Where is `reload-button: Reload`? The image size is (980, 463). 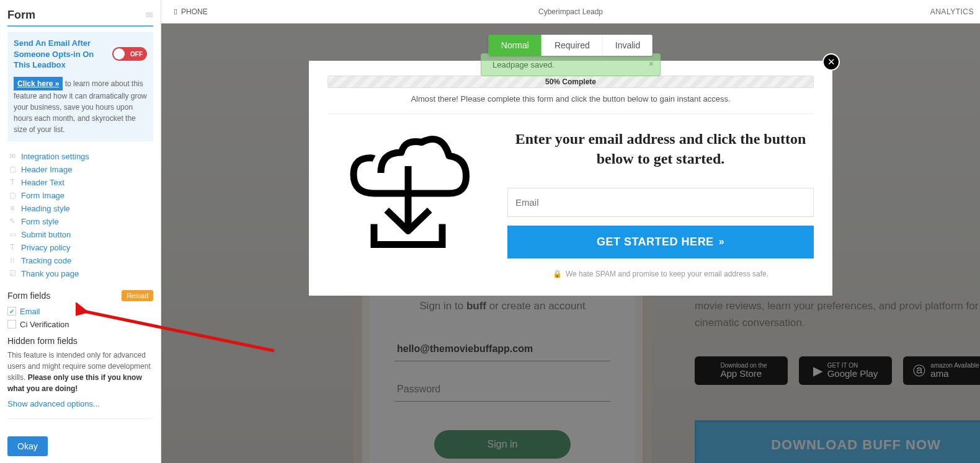 reload-button: Reload is located at coordinates (138, 296).